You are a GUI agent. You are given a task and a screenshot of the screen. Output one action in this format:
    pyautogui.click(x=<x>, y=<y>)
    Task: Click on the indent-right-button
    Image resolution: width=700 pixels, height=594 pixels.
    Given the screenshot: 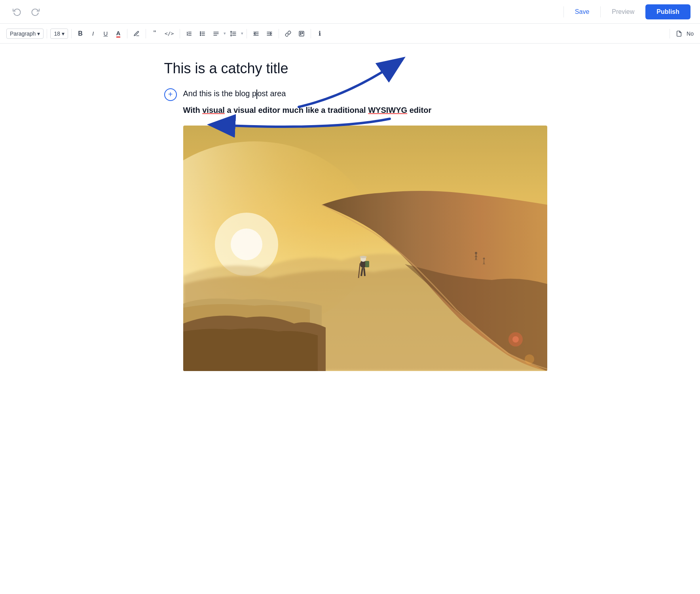 What is the action you would take?
    pyautogui.click(x=269, y=34)
    